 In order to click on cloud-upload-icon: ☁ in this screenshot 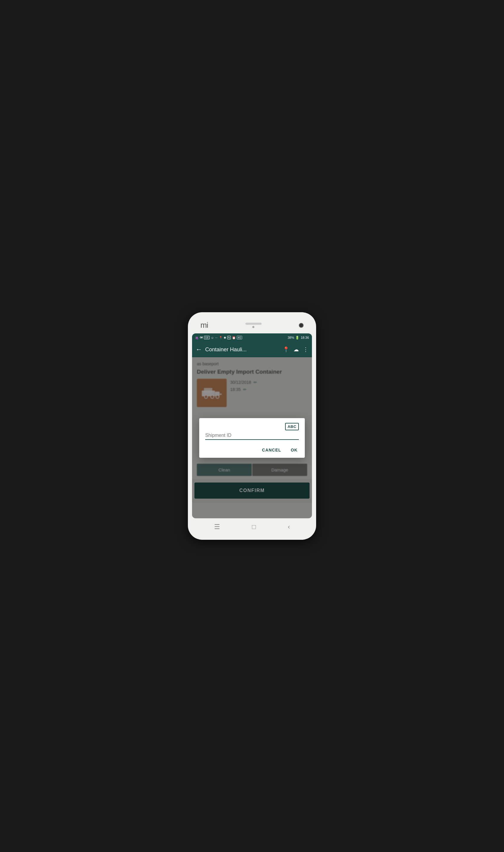, I will do `click(296, 350)`.